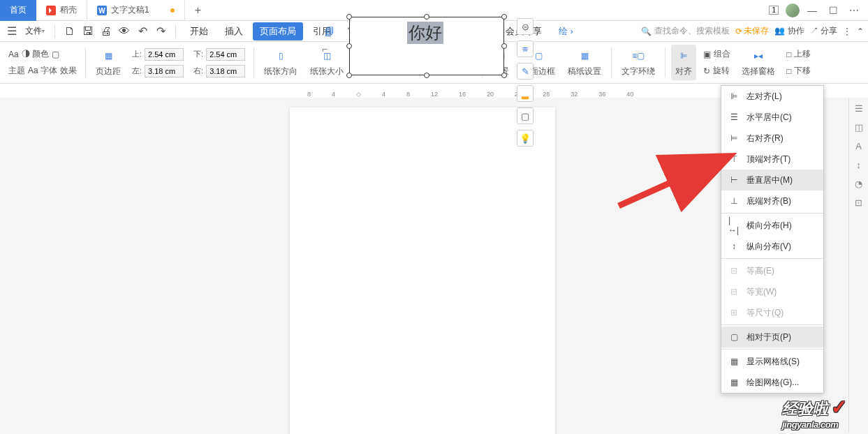 This screenshot has width=868, height=434. I want to click on tab-add: +, so click(196, 10).